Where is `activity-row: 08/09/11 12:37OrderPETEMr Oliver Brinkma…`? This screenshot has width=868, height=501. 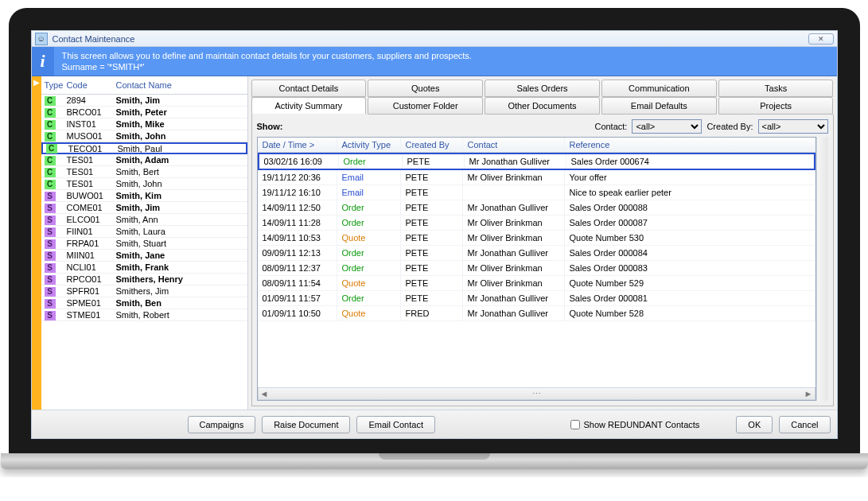 activity-row: 08/09/11 12:37OrderPETEMr Oliver Brinkma… is located at coordinates (536, 269).